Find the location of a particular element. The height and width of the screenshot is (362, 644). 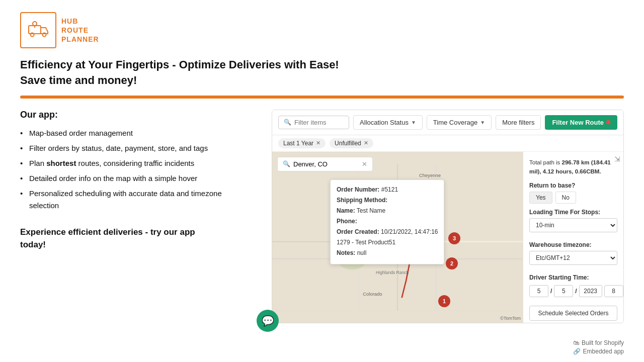

app-topbar: 🔍 Allocation Status ▼ Time Coverage ▼ Mo… is located at coordinates (448, 123).